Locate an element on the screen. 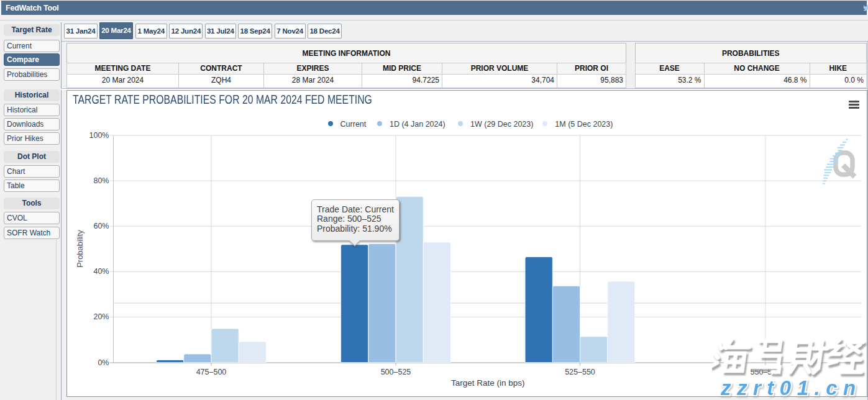 This screenshot has height=400, width=868. svg-text: zzrt01.cn is located at coordinates (791, 388).